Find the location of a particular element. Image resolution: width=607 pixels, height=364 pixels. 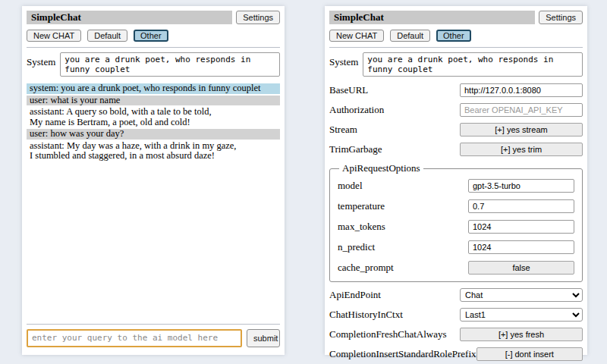

cache-prompt-toggle-button: false is located at coordinates (521, 268).